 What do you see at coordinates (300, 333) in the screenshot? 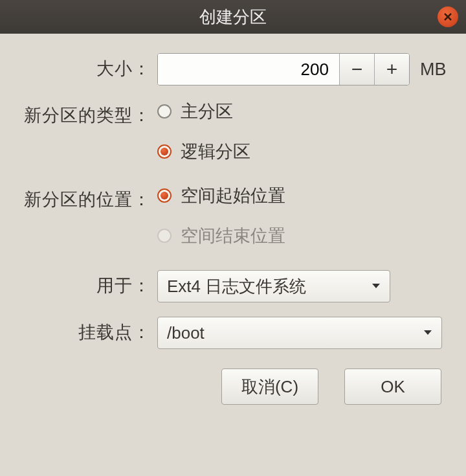
I see `mountpoint-combobox: /boot` at bounding box center [300, 333].